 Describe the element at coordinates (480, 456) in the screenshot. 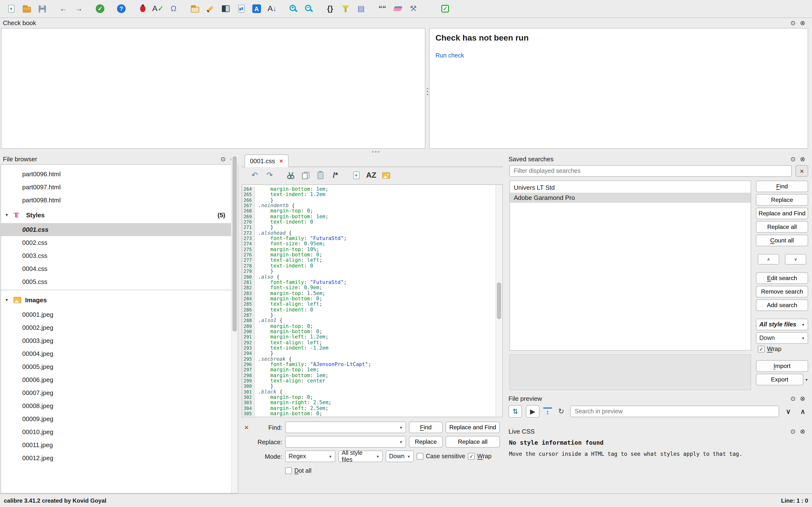

I see `wrap-checkbox: ✓ Wrap` at that location.